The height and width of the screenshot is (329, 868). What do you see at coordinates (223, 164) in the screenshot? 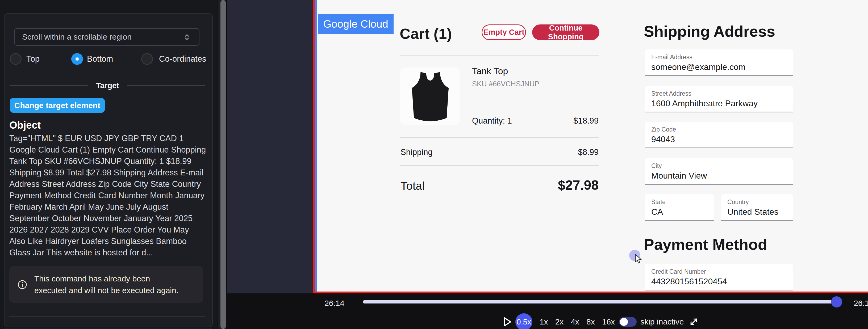
I see `scrollbar-thumb` at bounding box center [223, 164].